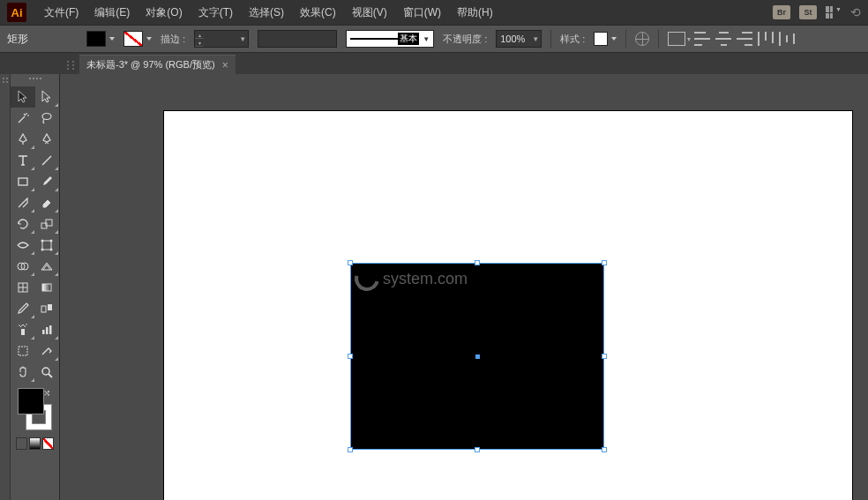 The image size is (868, 500). Describe the element at coordinates (48, 182) in the screenshot. I see `paintbrush-tool` at that location.